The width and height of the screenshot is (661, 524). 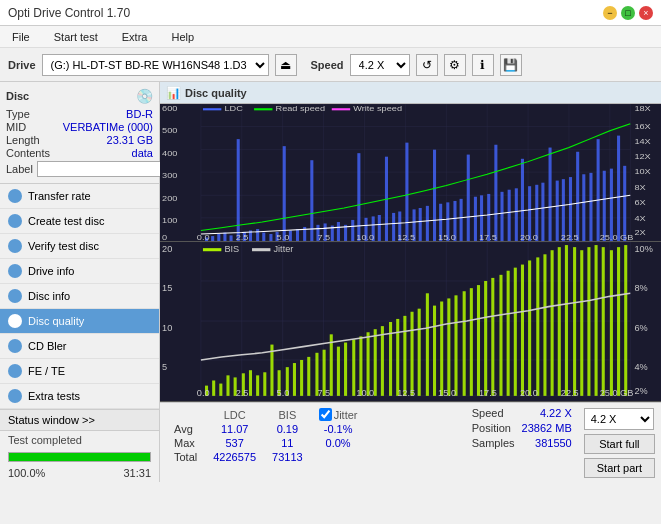 What do you see at coordinates (20, 169) in the screenshot?
I see `label-label: Label` at bounding box center [20, 169].